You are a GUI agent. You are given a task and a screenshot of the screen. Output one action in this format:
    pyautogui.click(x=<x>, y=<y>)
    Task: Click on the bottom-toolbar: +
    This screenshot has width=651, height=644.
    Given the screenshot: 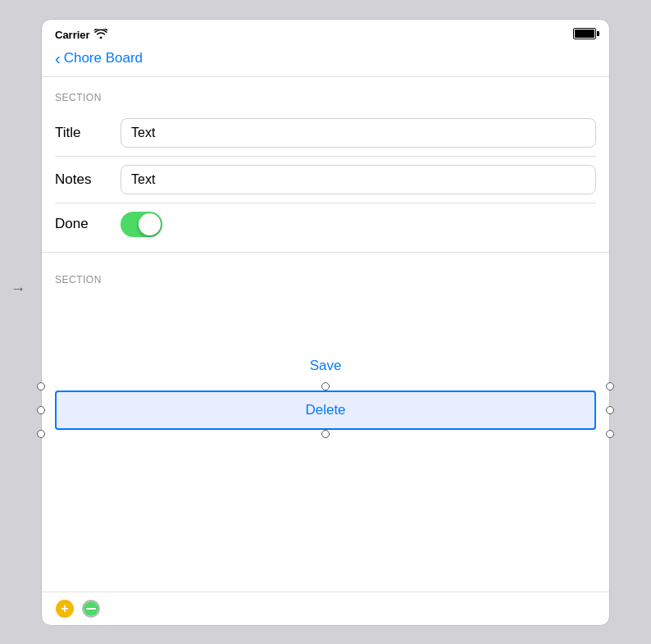 What is the action you would take?
    pyautogui.click(x=326, y=609)
    